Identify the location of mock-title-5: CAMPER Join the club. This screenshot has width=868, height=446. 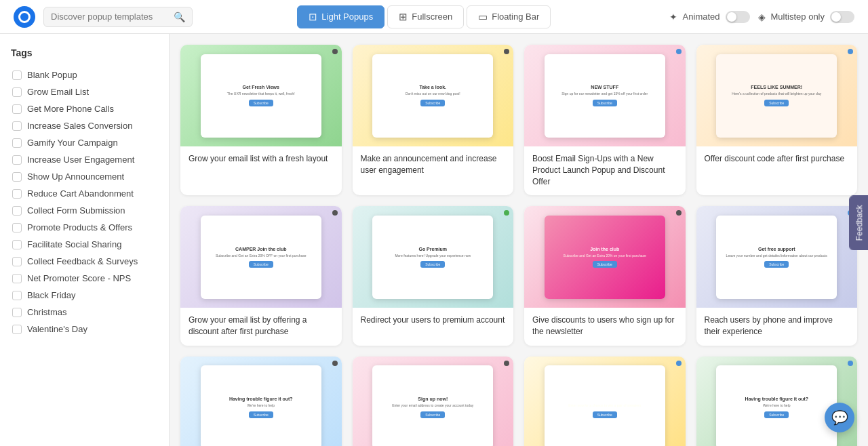
(260, 249).